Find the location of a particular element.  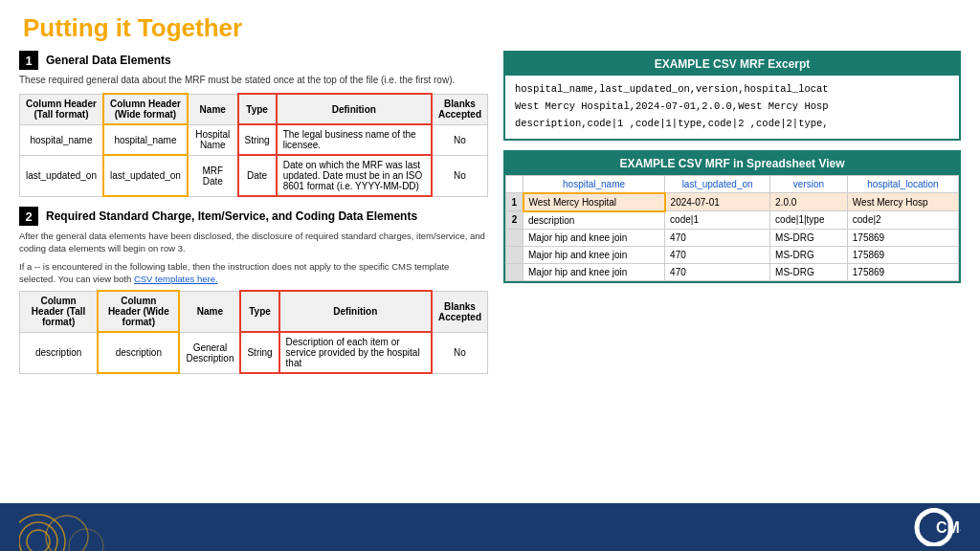

cell-type: String is located at coordinates (257, 140).